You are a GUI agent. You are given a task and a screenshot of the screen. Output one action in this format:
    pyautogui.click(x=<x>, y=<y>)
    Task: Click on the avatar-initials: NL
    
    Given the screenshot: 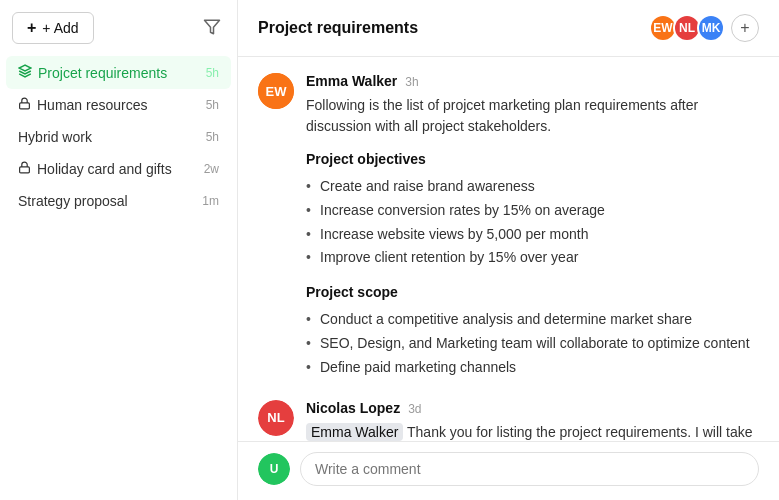 What is the action you would take?
    pyautogui.click(x=687, y=28)
    